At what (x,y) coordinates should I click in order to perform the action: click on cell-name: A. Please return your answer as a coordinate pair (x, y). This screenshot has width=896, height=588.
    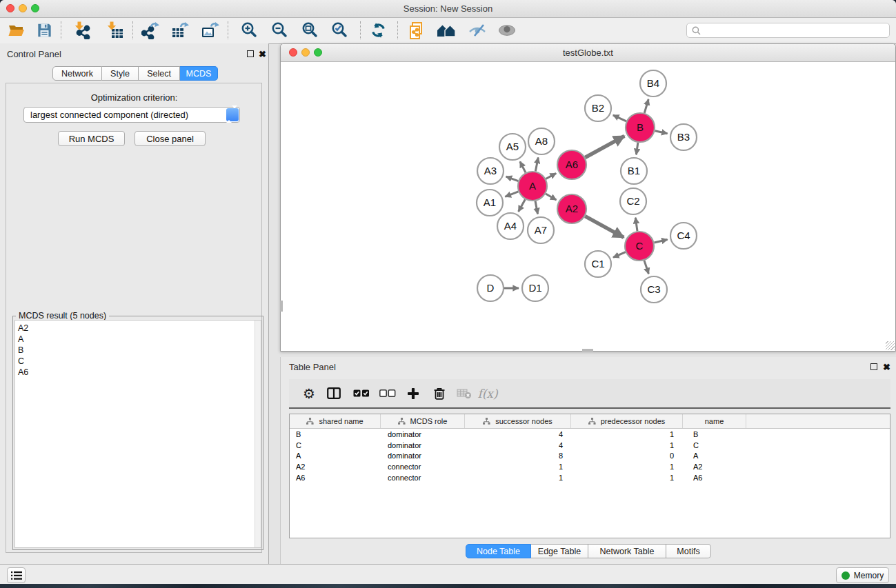
    Looking at the image, I should click on (715, 456).